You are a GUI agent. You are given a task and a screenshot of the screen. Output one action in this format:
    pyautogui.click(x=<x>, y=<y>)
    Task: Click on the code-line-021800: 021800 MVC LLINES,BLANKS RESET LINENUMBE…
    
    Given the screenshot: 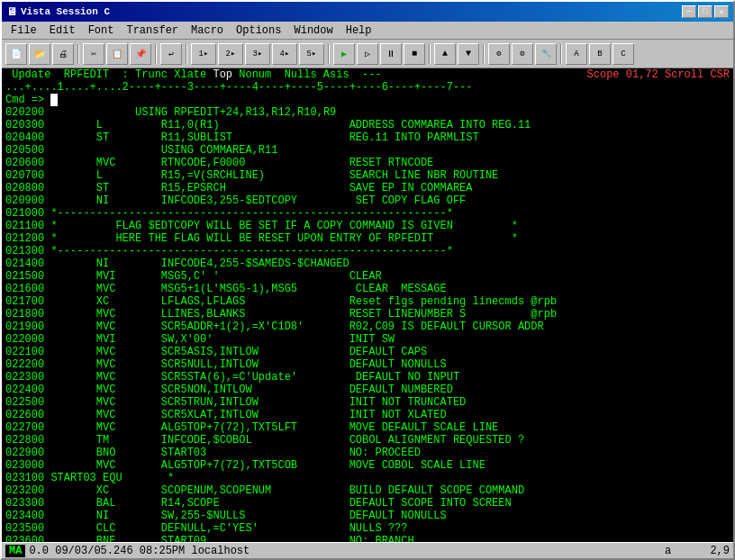 What is the action you would take?
    pyautogui.click(x=368, y=314)
    